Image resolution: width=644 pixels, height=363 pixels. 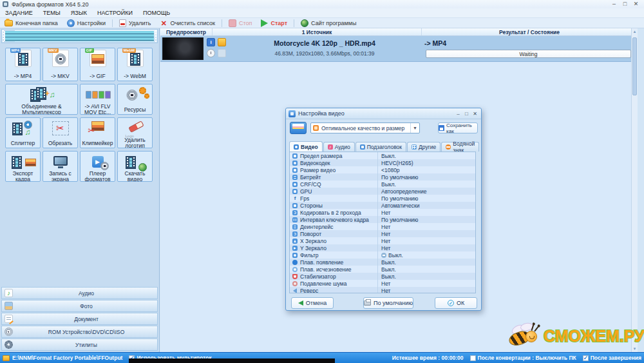 I want to click on output-path: E:\NNM\Format Factory Portable\FFOutput, so click(x=67, y=358).